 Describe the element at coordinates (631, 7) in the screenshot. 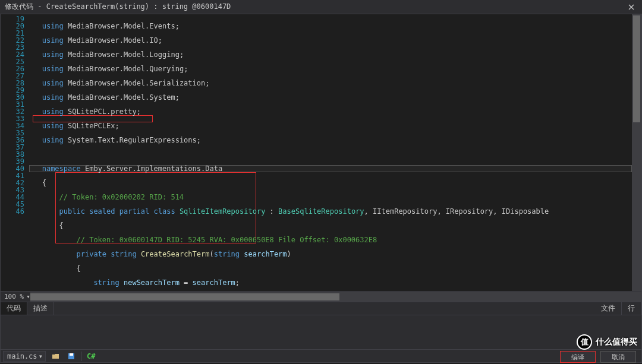

I see `close-button` at that location.